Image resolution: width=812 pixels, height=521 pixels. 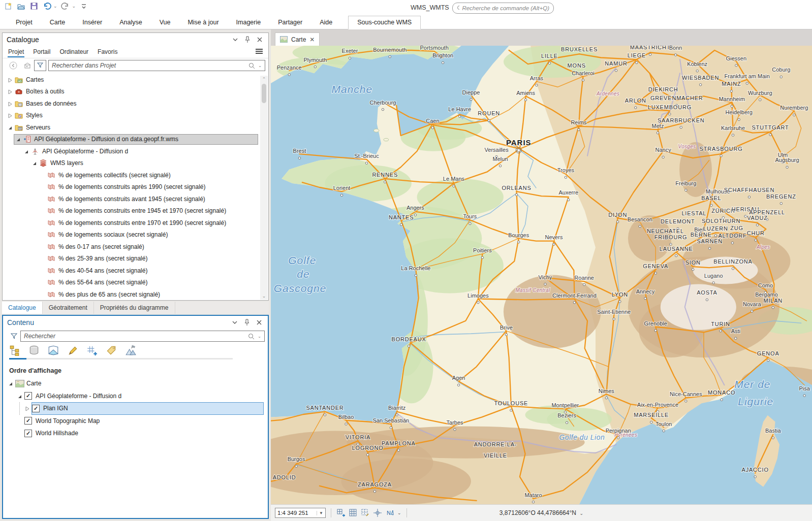 I want to click on ribbon-tab-imagerie: Imagerie, so click(x=249, y=22).